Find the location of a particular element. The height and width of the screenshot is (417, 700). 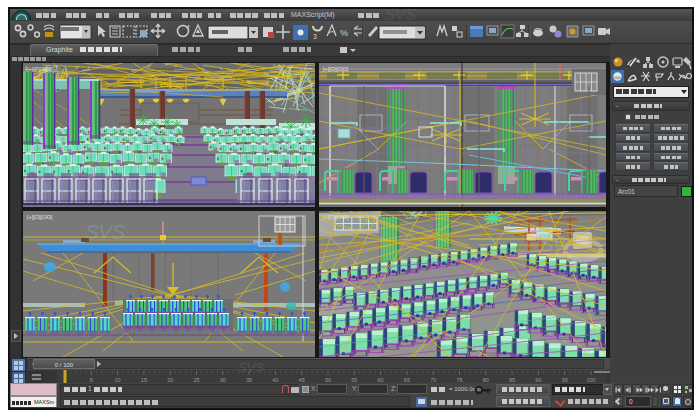

svg-text: 60 is located at coordinates (381, 380).